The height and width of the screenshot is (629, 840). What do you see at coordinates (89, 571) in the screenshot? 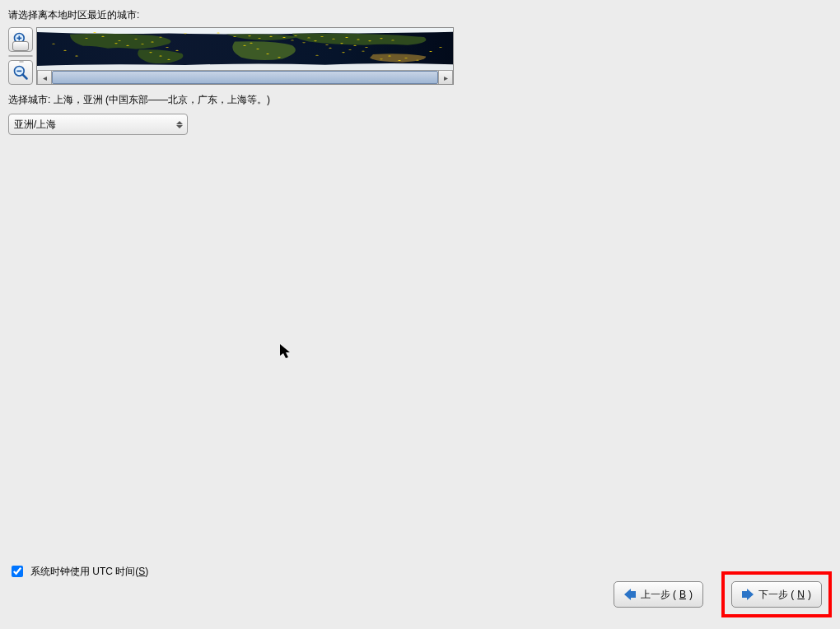
I see `utc-checkbox-label: 系统时钟使用 UTC 时间(S)` at bounding box center [89, 571].